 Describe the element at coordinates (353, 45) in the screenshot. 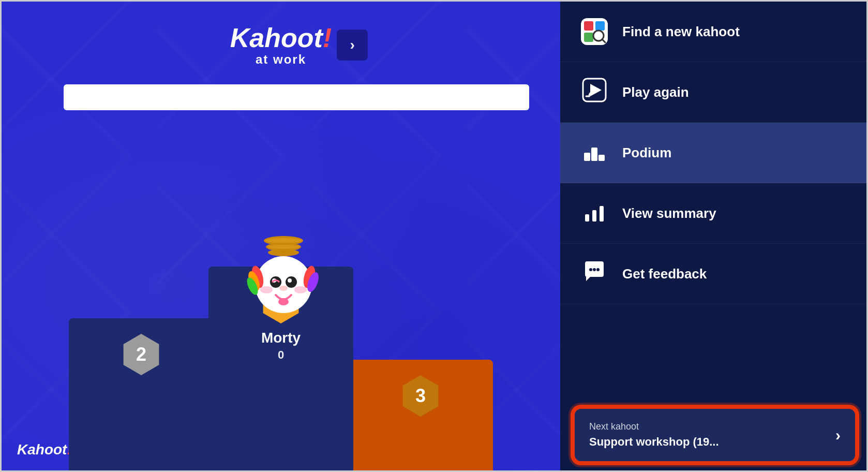

I see `next-arrow-icon: ›` at that location.